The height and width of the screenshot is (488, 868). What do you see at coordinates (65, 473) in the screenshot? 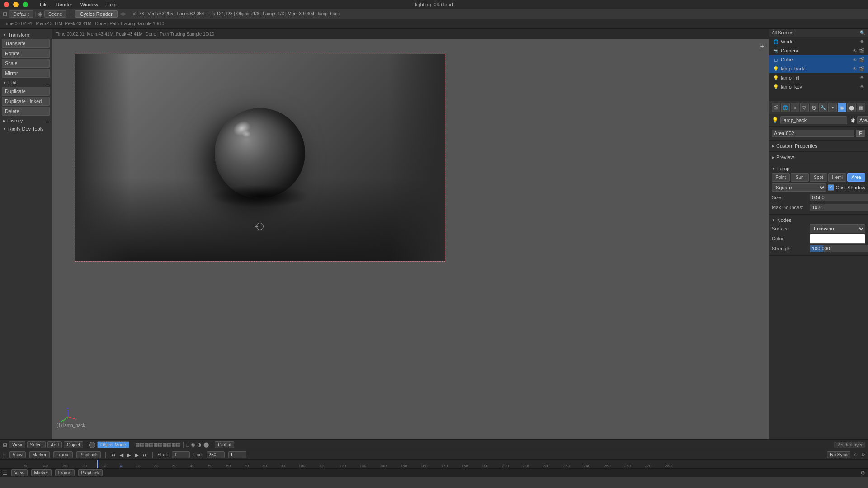
I see `frame-frame-btn: Frame` at bounding box center [65, 473].